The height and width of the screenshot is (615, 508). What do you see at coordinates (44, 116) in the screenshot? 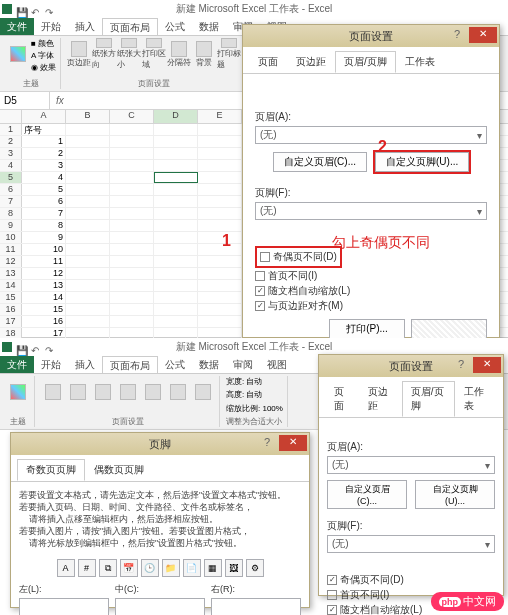
I see `col-A: A` at bounding box center [44, 116].